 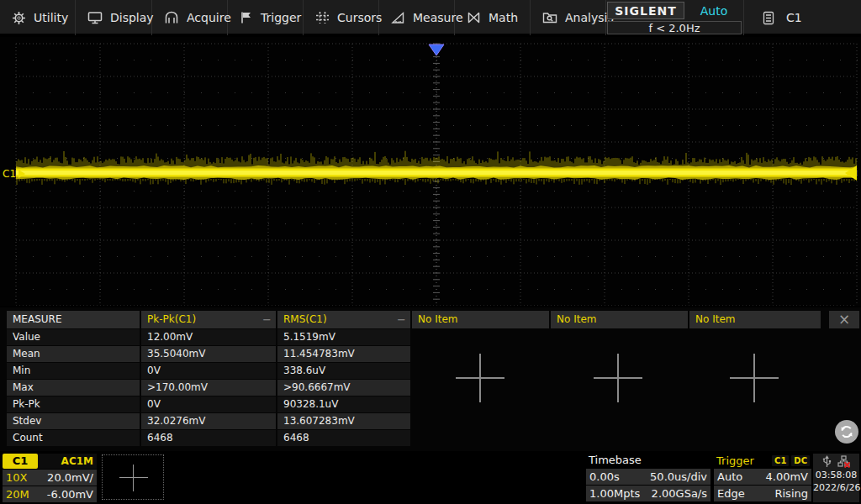 I want to click on menu-math-label: Math, so click(x=503, y=18).